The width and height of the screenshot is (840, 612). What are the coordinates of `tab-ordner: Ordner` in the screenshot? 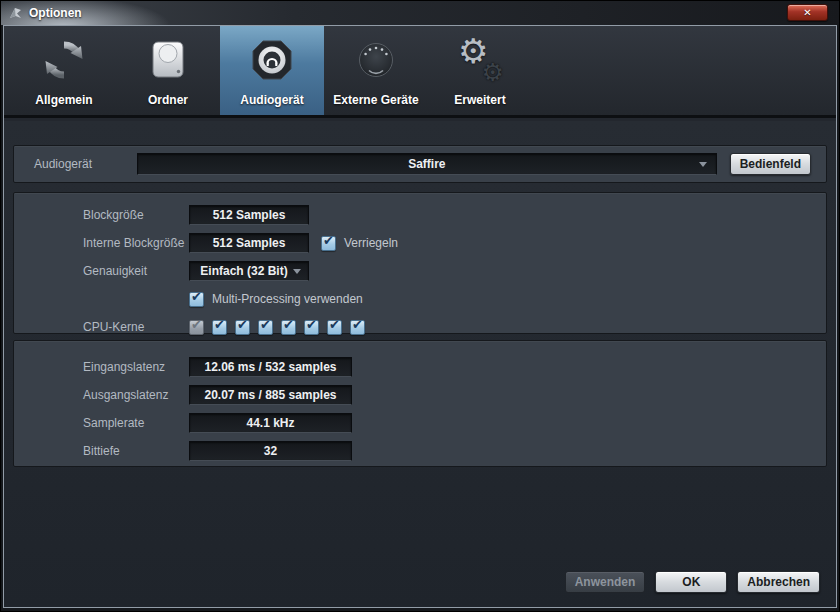 It's located at (168, 70).